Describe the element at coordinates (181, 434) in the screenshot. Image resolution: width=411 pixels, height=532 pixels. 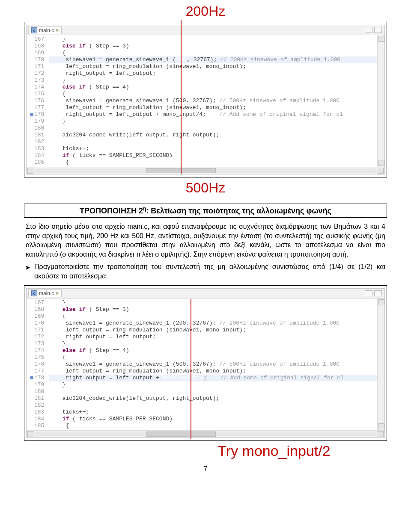
I see `scroll-thumb` at that location.